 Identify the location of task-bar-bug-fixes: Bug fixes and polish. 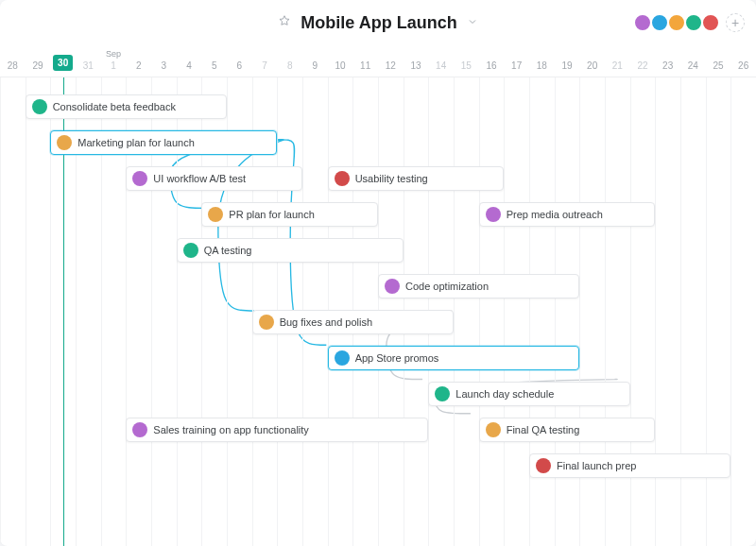
(353, 322).